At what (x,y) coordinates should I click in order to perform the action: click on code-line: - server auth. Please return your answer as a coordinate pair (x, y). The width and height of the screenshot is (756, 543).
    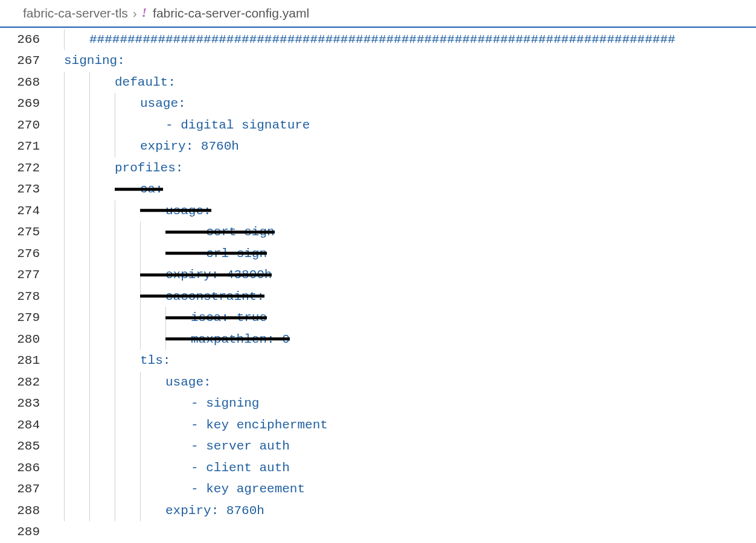
    Looking at the image, I should click on (406, 446).